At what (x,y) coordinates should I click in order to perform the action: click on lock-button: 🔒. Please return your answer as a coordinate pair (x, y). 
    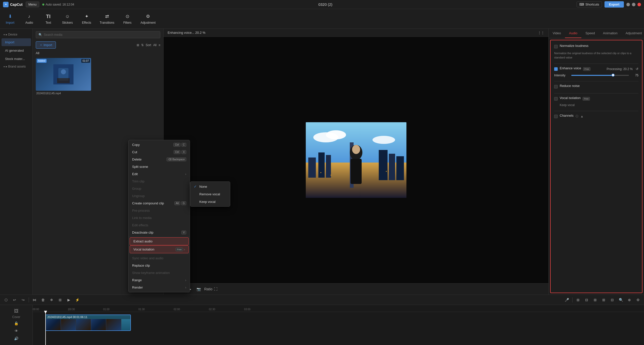
    Looking at the image, I should click on (16, 323).